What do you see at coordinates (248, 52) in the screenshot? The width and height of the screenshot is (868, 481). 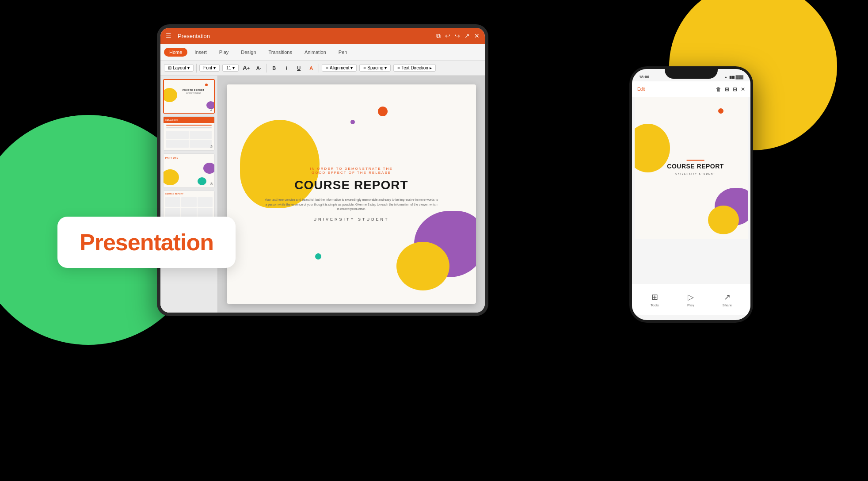 I see `tab-design: Design` at bounding box center [248, 52].